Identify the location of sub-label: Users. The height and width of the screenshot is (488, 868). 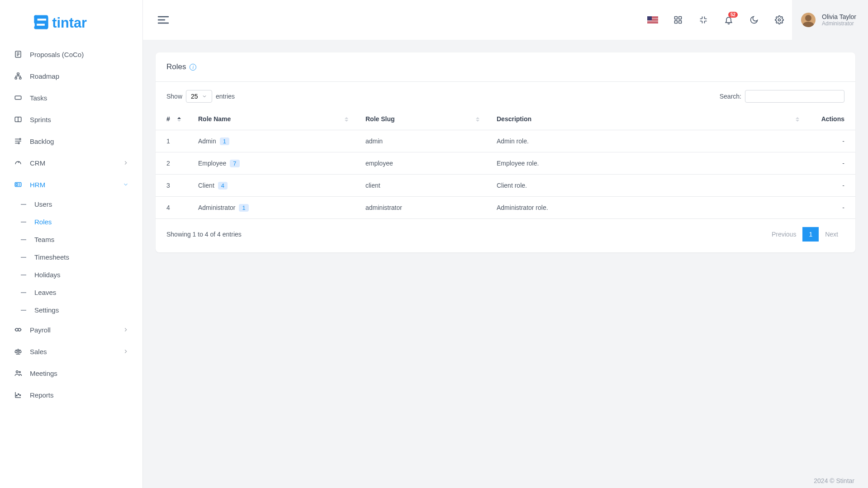
(43, 204).